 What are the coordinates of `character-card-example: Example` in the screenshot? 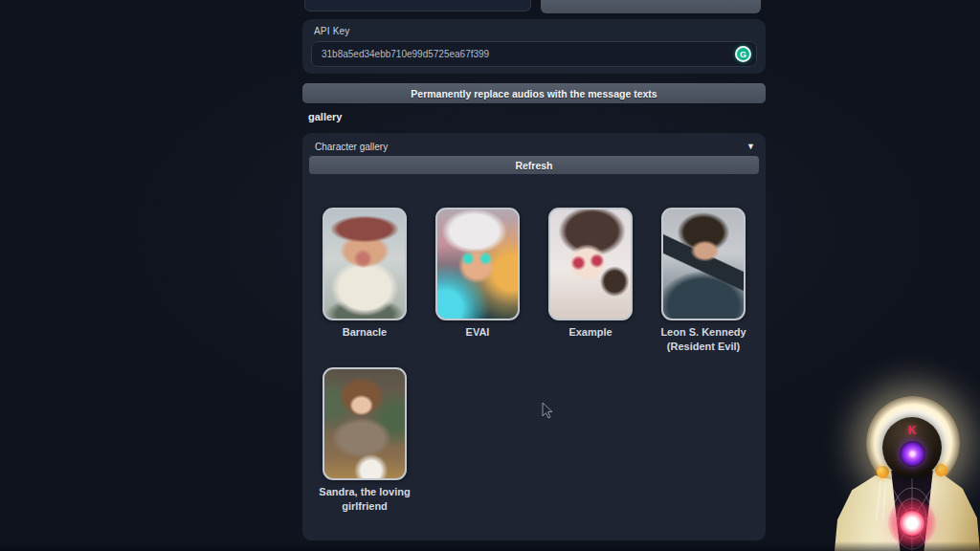 It's located at (590, 281).